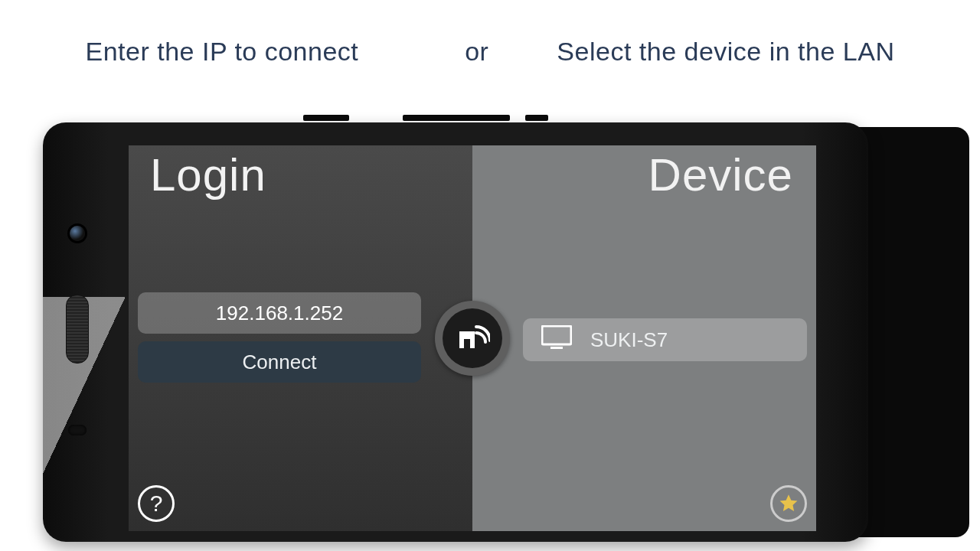 This screenshot has height=551, width=980. I want to click on monitor-icon, so click(557, 340).